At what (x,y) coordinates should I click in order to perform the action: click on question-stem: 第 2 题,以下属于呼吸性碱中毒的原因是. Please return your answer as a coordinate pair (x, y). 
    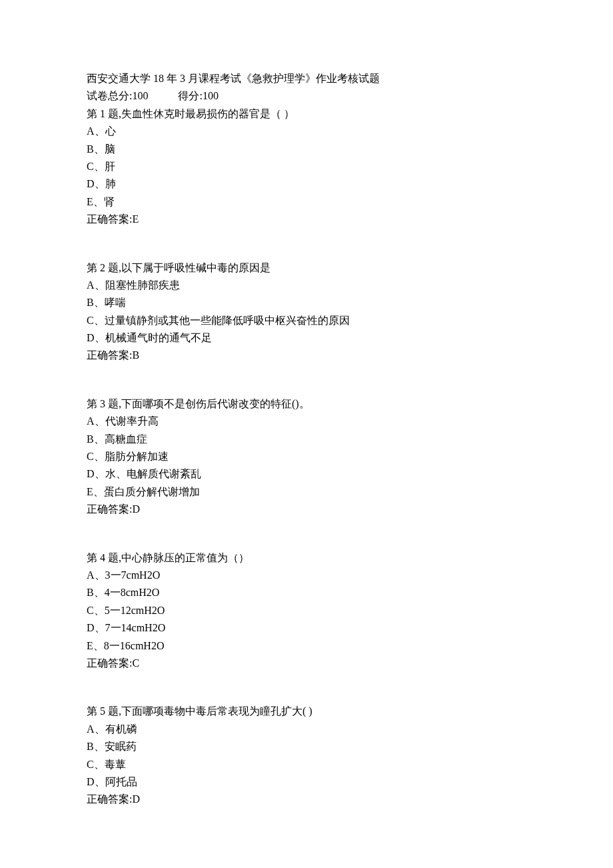
    Looking at the image, I should click on (306, 268).